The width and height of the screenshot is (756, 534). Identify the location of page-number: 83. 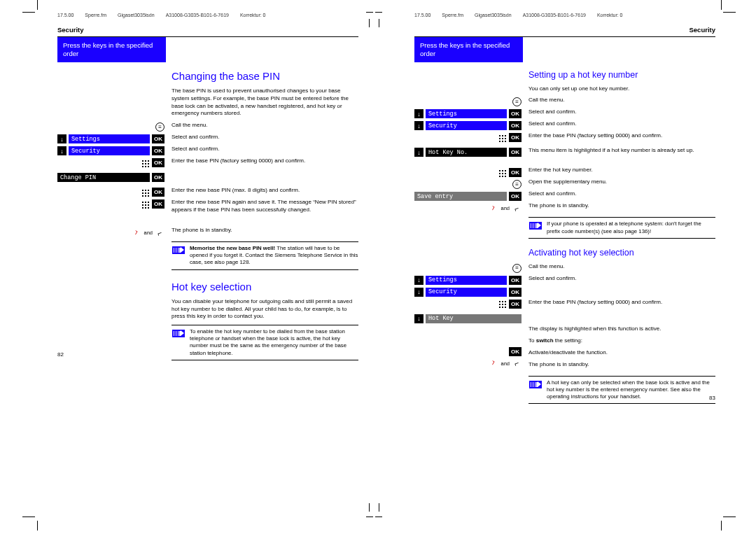
(713, 398).